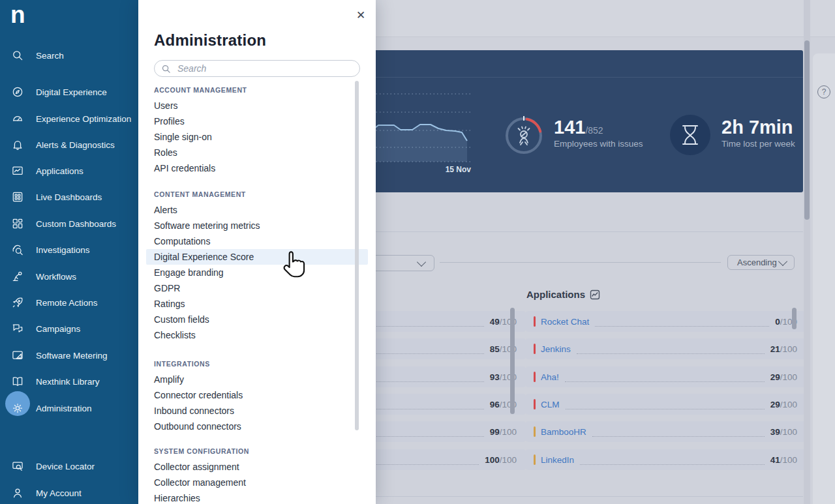 Image resolution: width=835 pixels, height=504 pixels. I want to click on panel-item-outbound-connectors: Outbound connectors, so click(257, 426).